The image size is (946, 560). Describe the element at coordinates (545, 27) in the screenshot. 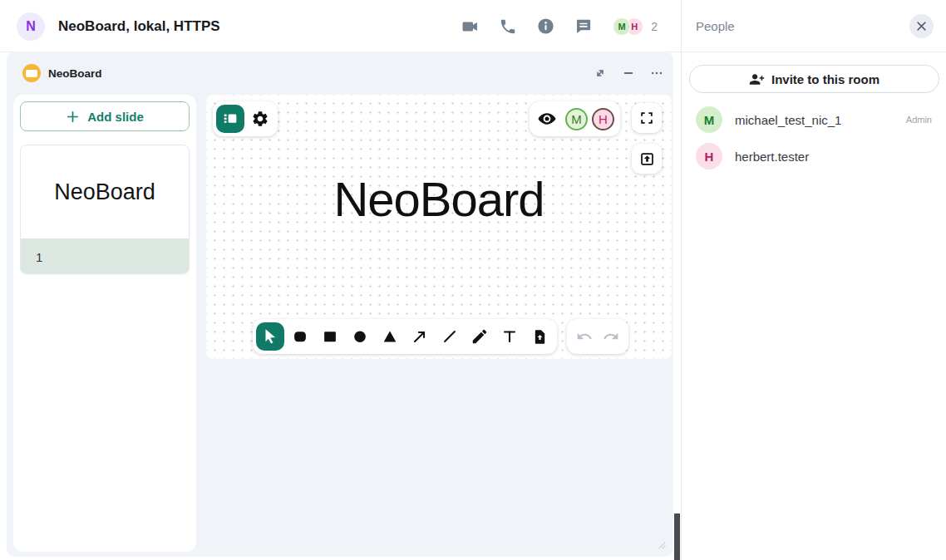

I see `info-icon` at that location.